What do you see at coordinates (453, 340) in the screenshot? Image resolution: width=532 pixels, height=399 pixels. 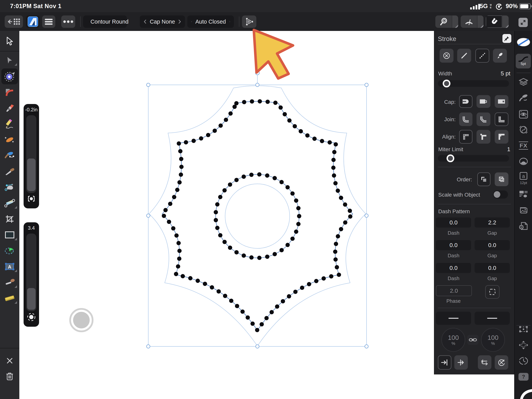 I see `start-pressure-dial: 100%` at bounding box center [453, 340].